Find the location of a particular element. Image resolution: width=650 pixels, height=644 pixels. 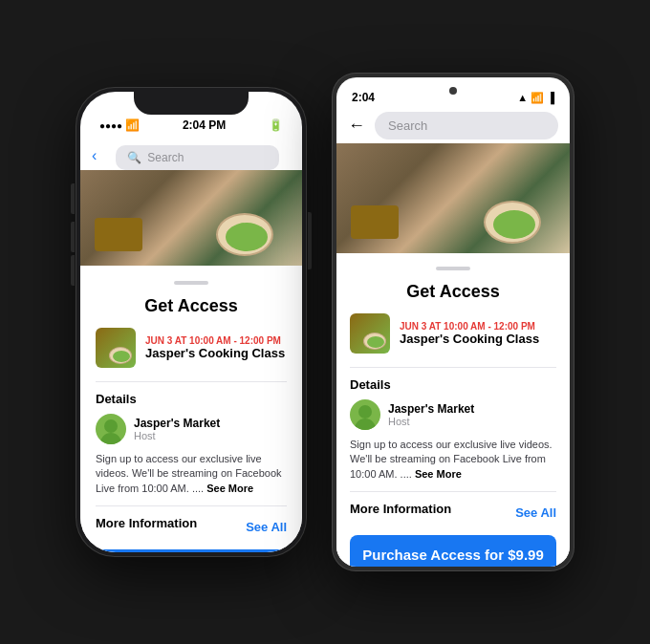

iphone-signal: ●●●● 📶 is located at coordinates (119, 125).